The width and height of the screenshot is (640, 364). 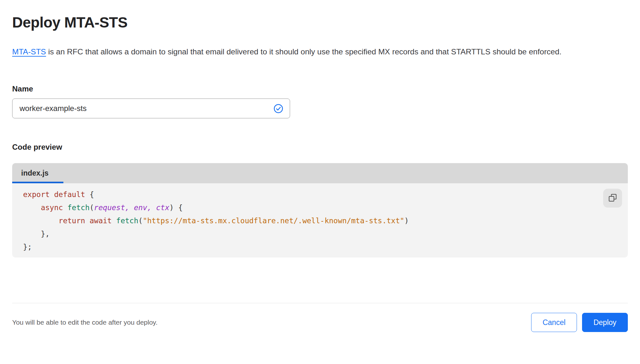 I want to click on page-title: Deploy MTA-STS, so click(x=320, y=22).